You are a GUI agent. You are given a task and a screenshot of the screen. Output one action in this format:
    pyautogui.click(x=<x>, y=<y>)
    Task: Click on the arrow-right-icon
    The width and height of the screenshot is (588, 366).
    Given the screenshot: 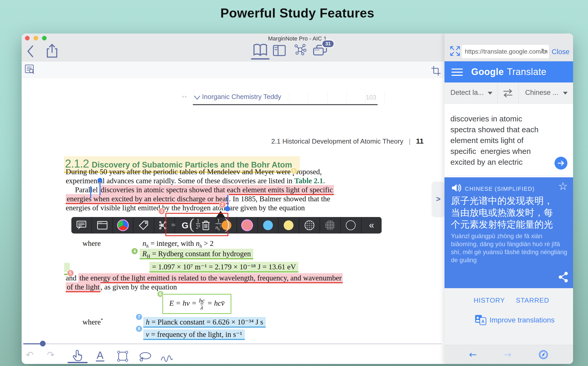 What is the action you would take?
    pyautogui.click(x=561, y=163)
    